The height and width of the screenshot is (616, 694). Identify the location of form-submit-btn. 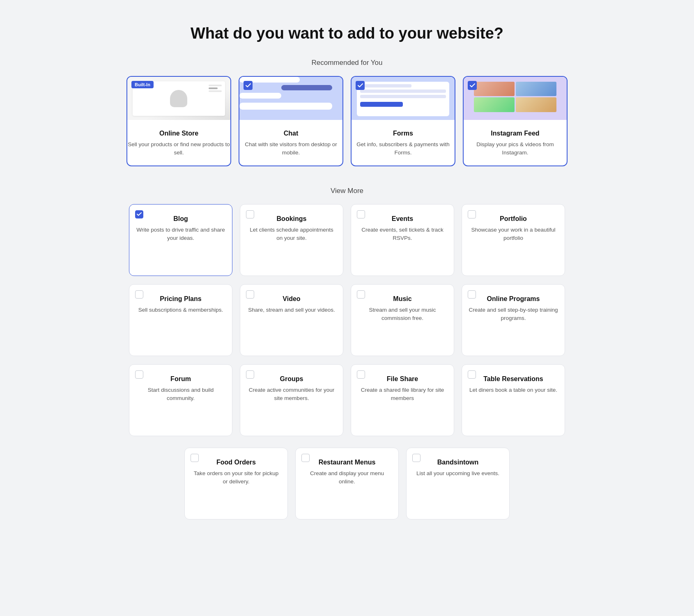
(382, 104).